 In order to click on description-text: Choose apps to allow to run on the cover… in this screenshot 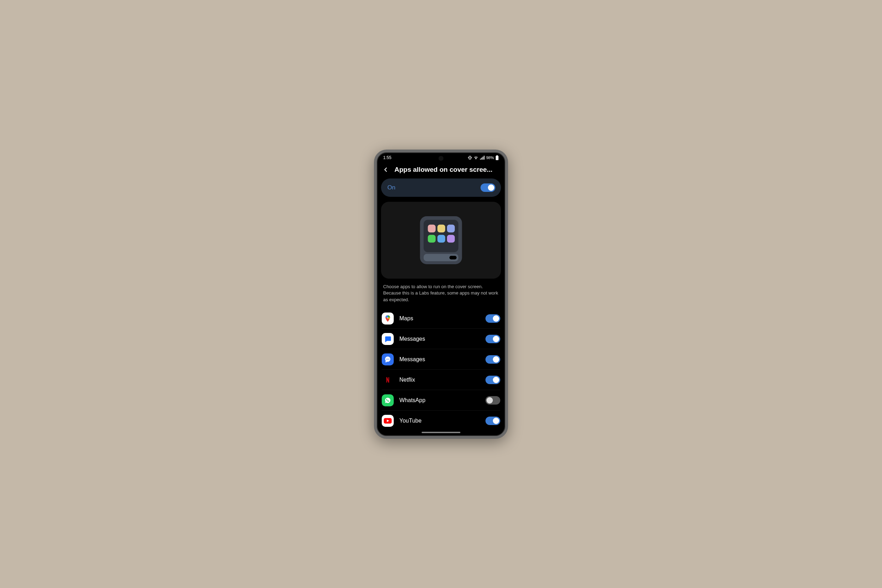, I will do `click(441, 296)`.